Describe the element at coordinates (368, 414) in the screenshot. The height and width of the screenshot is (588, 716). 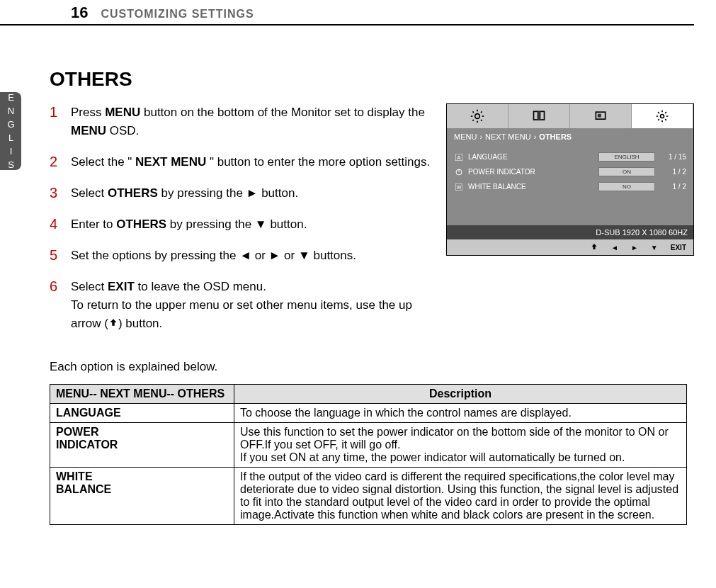
I see `table-row: LANGUAGE To choose the language in which…` at that location.